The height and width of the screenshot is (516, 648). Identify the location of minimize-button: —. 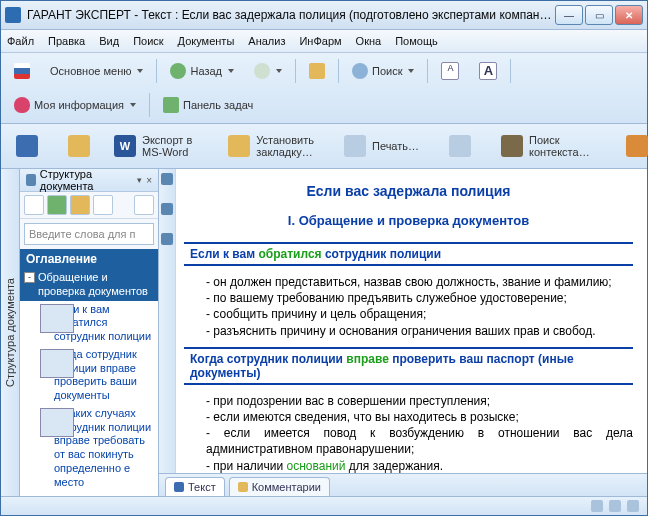
(569, 15).